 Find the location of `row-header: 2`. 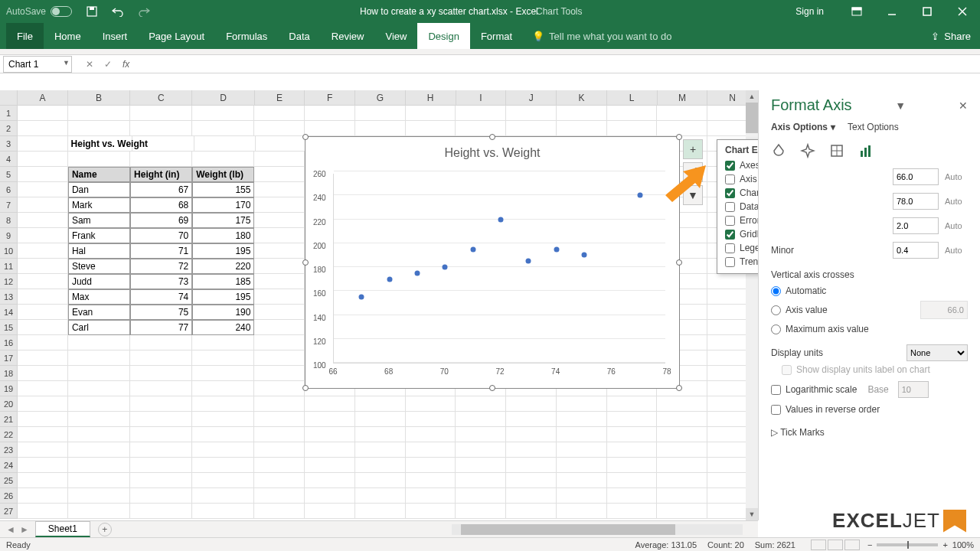

row-header: 2 is located at coordinates (9, 129).